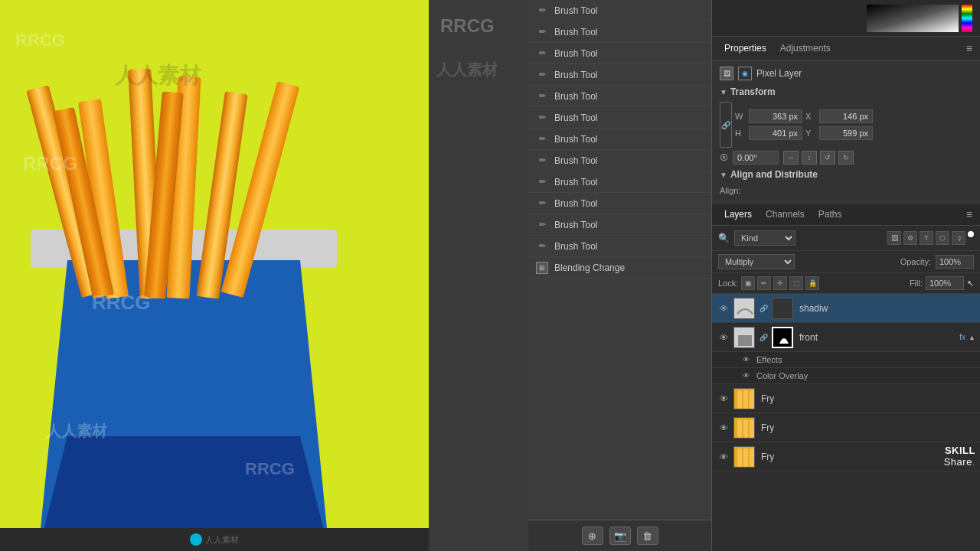 The height and width of the screenshot is (551, 980). I want to click on layer-row-fry3: 👁 Fry SKILL Share., so click(846, 457).